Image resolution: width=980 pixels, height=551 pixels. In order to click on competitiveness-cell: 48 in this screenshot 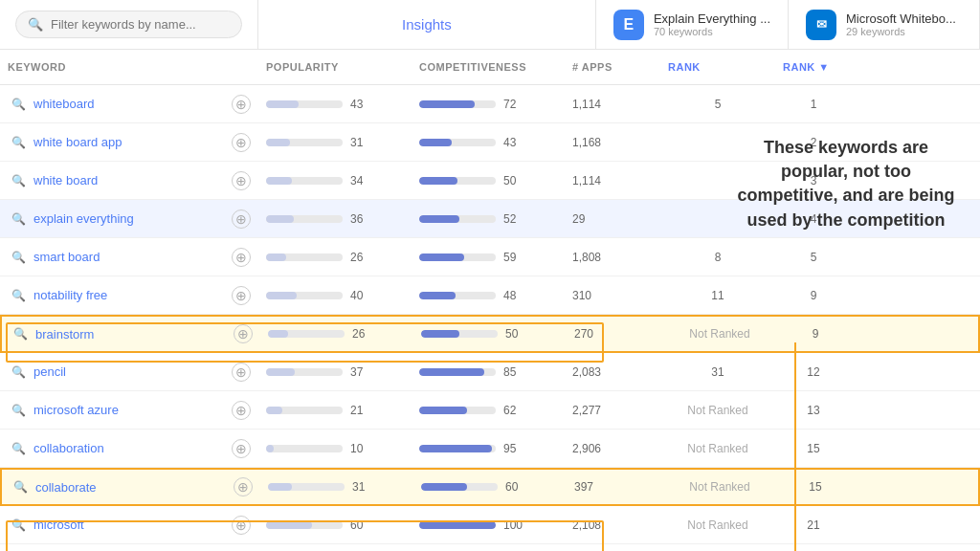, I will do `click(488, 296)`.